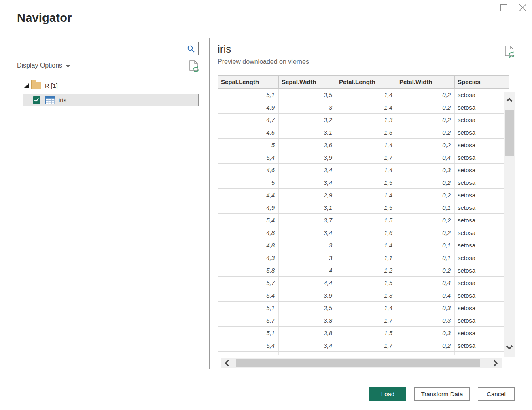  Describe the element at coordinates (364, 220) in the screenshot. I see `table-row: 5,43,71,50,2setosa` at that location.